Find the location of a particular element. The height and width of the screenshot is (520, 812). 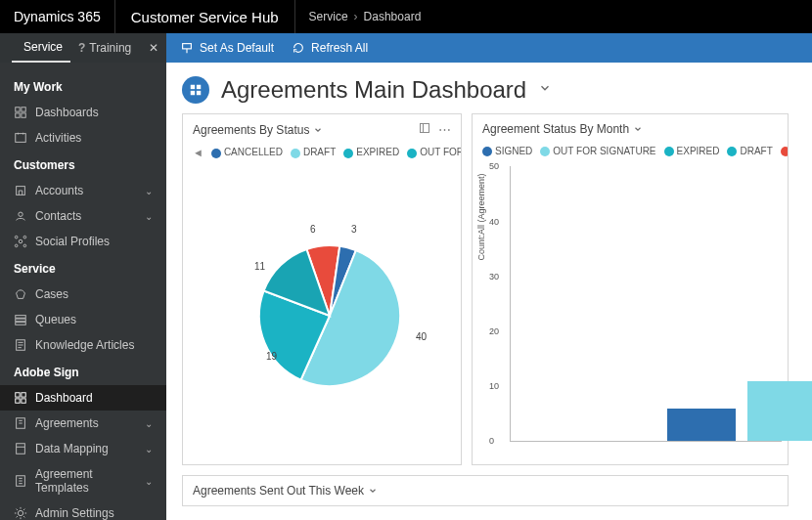

dashboard-dropdown is located at coordinates (545, 90).